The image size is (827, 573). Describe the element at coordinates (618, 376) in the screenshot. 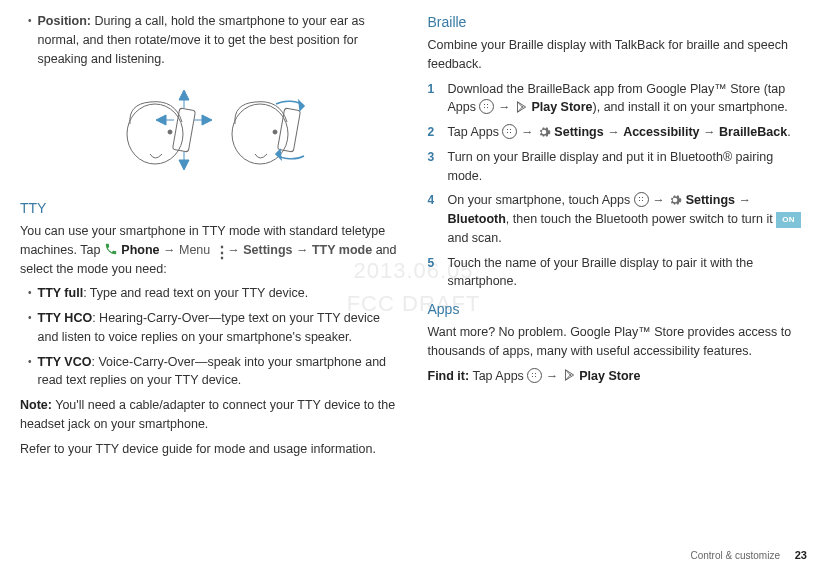

I see `find-it: Find it: Tap Apps → Play Store` at that location.